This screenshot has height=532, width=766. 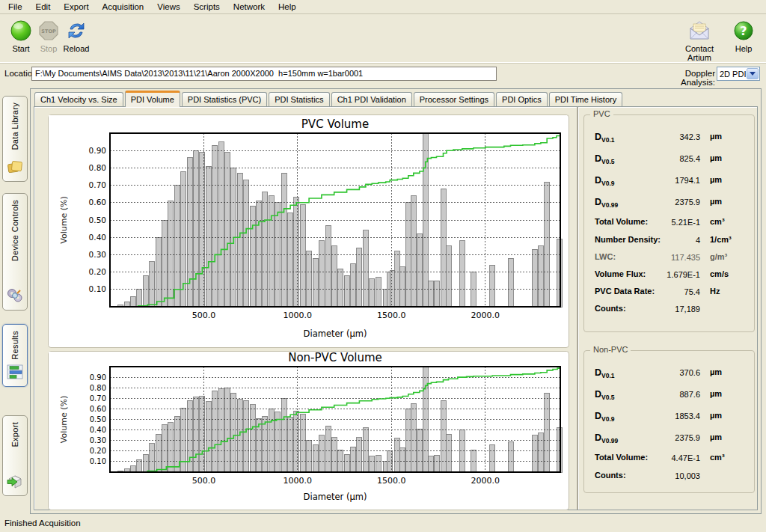 I want to click on chevron-down-icon, so click(x=753, y=73).